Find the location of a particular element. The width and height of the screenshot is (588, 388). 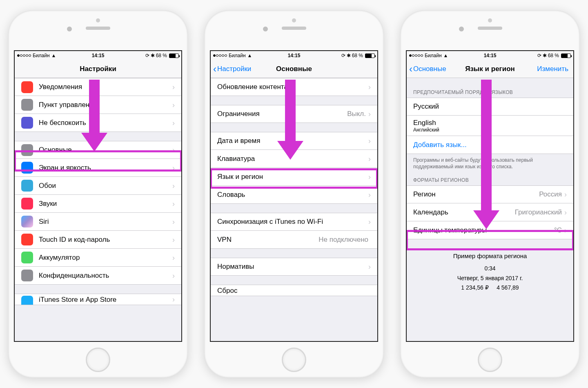

row-label: Конфиденциальность is located at coordinates (105, 276).